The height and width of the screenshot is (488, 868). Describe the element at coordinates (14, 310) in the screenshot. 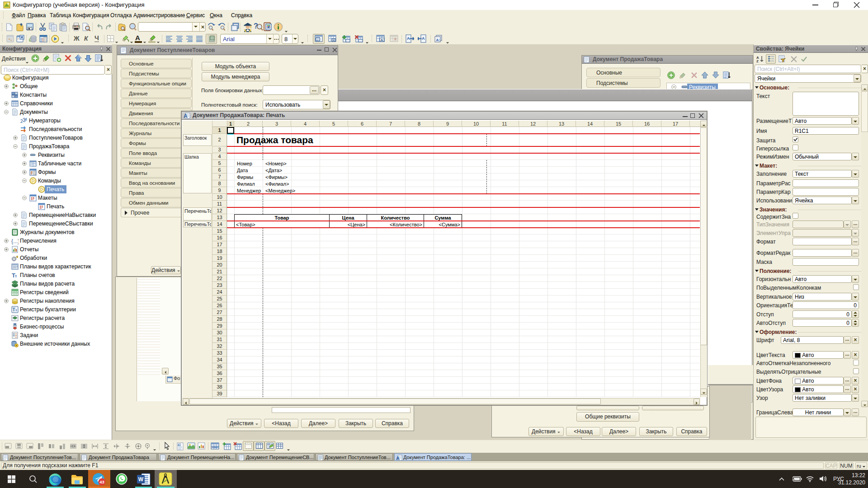

I see `svg-text: Т` at that location.